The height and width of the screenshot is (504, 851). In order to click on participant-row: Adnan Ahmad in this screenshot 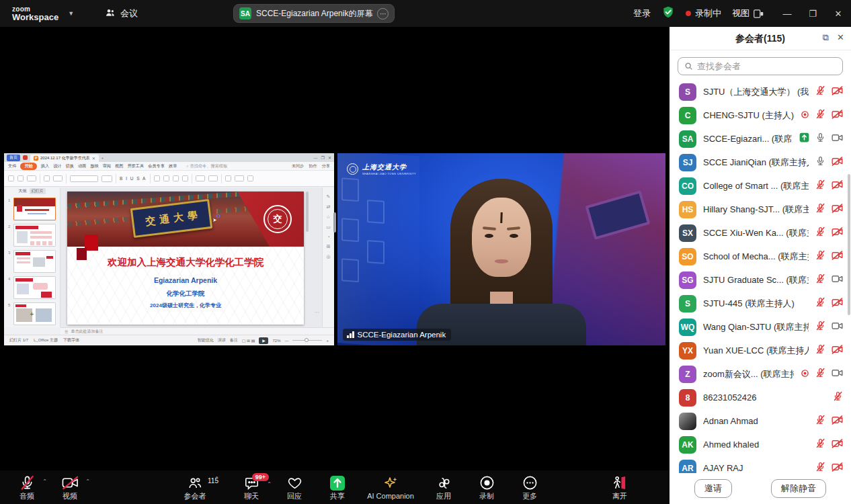, I will do `click(760, 421)`.